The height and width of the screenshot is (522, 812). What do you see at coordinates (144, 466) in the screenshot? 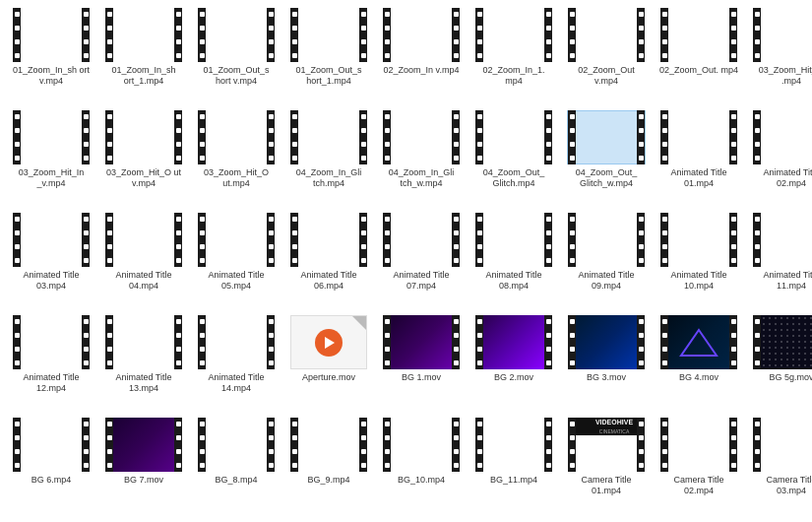
I see `list-item: BG 7.mov` at bounding box center [144, 466].